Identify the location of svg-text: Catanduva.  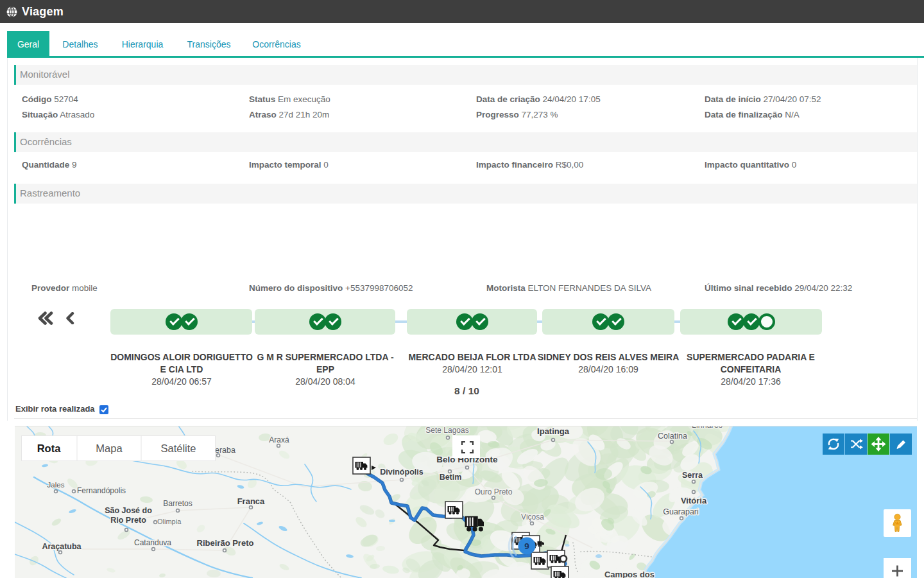
(153, 543).